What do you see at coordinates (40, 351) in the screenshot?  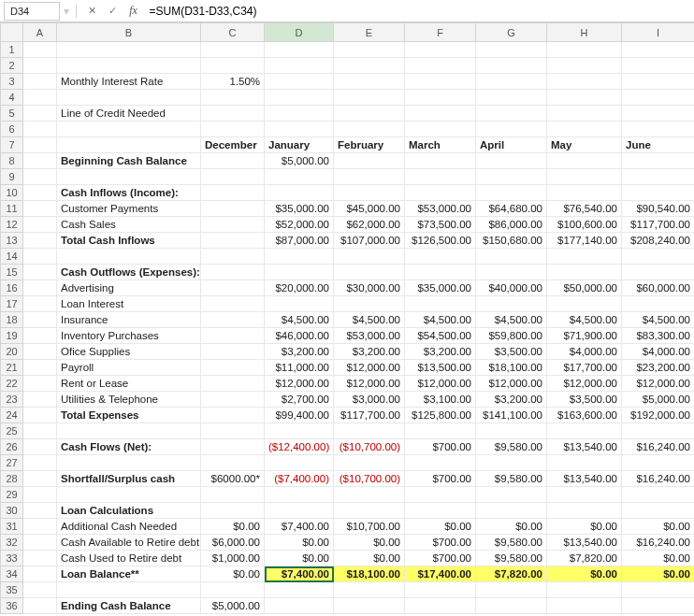 I see `cell-A20` at bounding box center [40, 351].